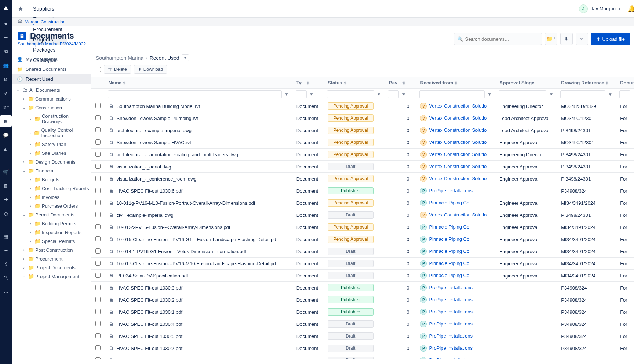  Describe the element at coordinates (120, 58) in the screenshot. I see `breadcrumb-root: Southampton Marina` at that location.